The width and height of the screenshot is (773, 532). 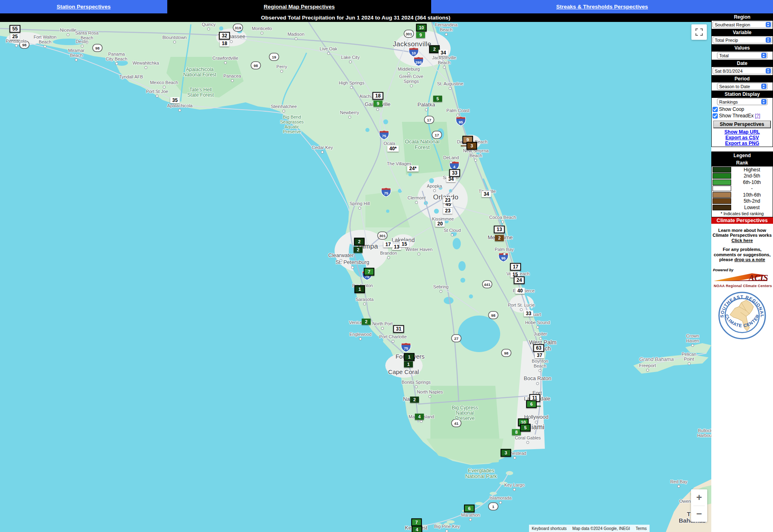 What do you see at coordinates (741, 25) in the screenshot?
I see `region-value: Southeast Region` at bounding box center [741, 25].